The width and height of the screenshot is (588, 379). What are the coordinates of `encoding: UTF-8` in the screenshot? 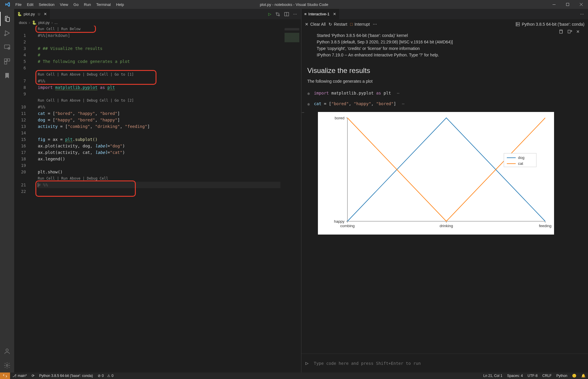 It's located at (533, 376).